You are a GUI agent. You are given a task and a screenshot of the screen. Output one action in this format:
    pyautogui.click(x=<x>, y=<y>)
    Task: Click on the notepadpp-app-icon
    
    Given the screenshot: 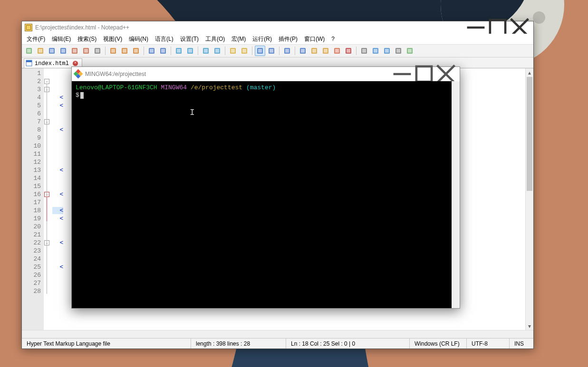 What is the action you would take?
    pyautogui.click(x=29, y=28)
    